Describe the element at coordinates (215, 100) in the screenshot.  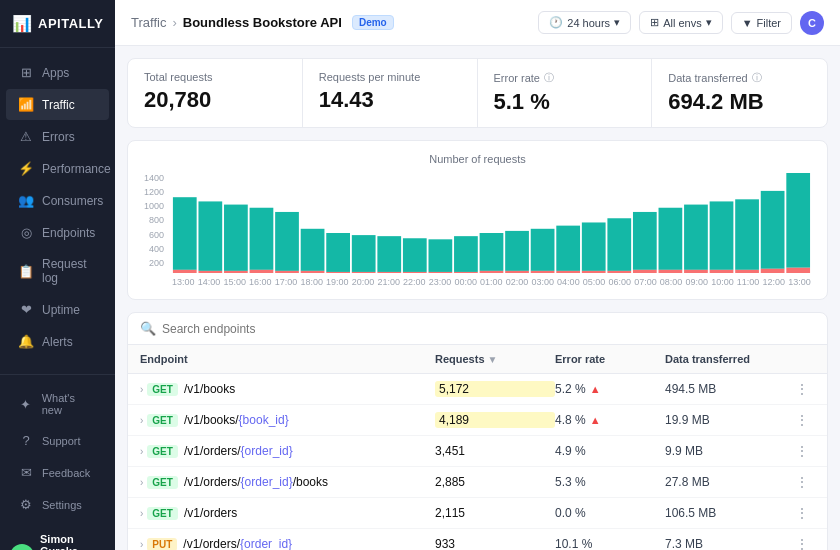
I see `stat-value-0: 20,780` at that location.